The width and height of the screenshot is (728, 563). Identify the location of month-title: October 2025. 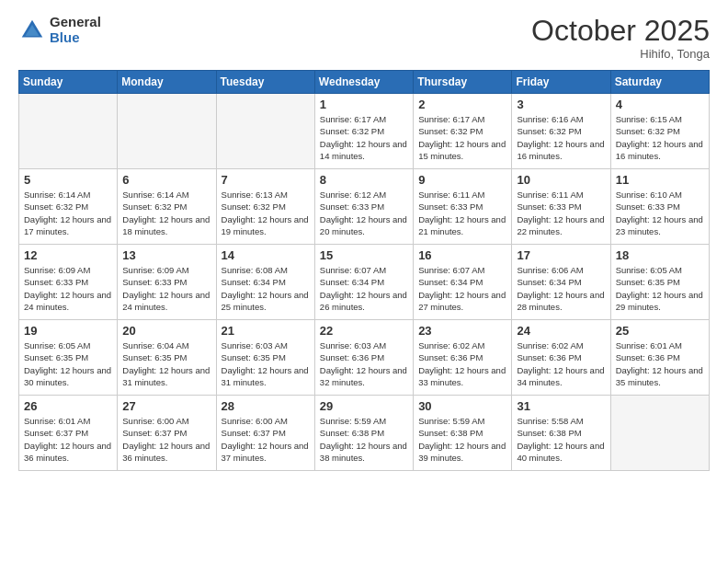
(620, 31).